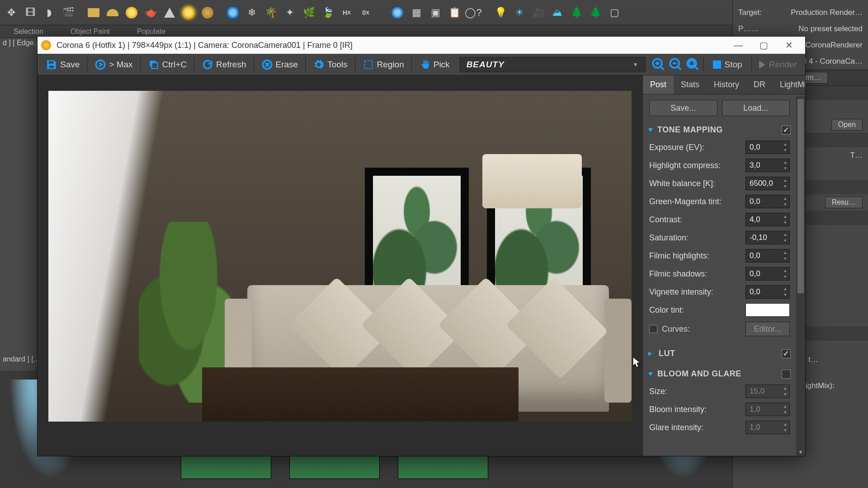 The height and width of the screenshot is (488, 868). Describe the element at coordinates (595, 13) in the screenshot. I see `pine2-icon: 🌲` at that location.